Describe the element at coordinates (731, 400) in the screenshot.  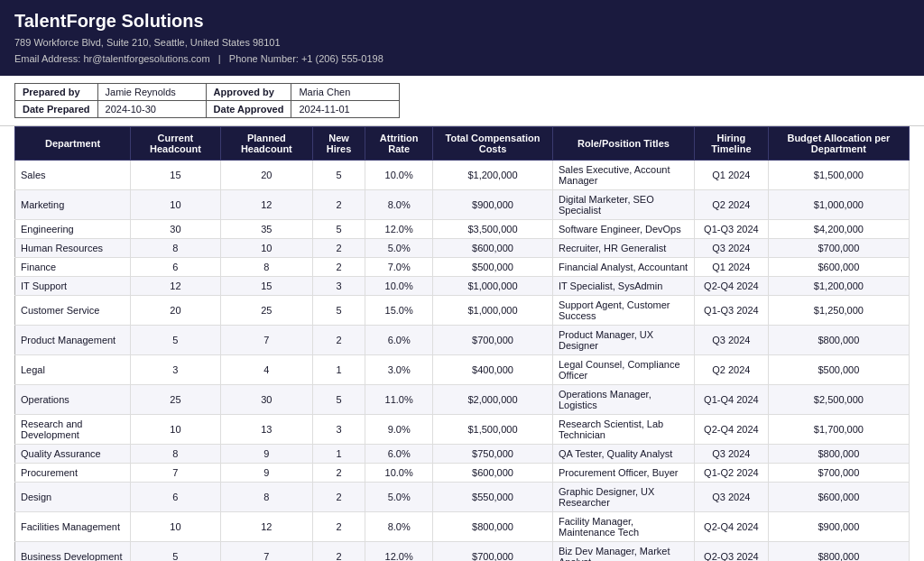
I see `table-cell: Q1-Q4 2024` at that location.